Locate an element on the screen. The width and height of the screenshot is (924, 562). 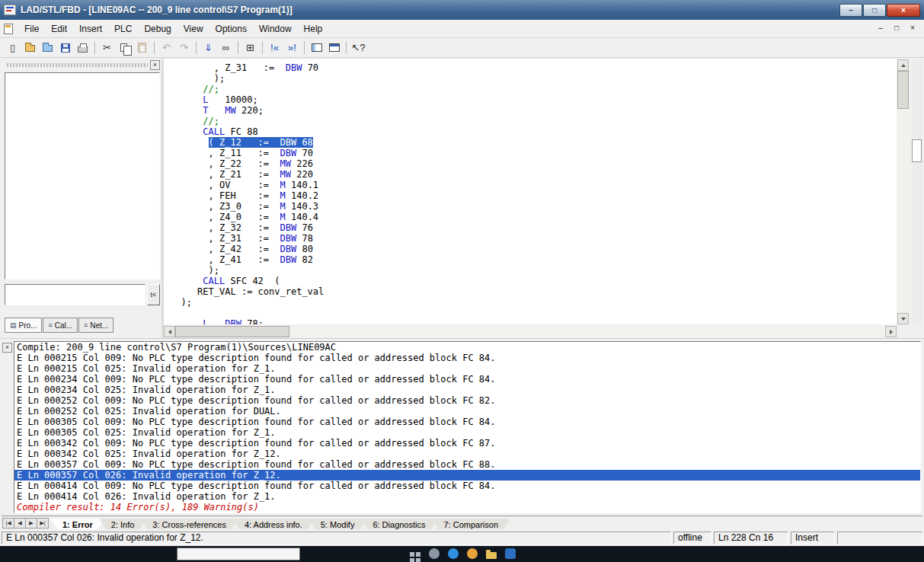
code-line: , Z3_0 := M 140.3 is located at coordinates (533, 206).